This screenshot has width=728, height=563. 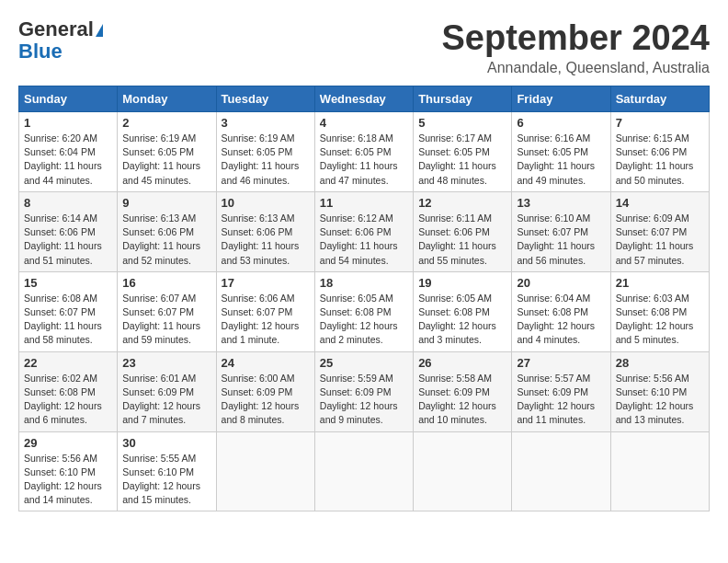 What do you see at coordinates (364, 392) in the screenshot?
I see `table-row: 25Sunrise: 5:59 AMSunset: 6:09 PMDayligh…` at bounding box center [364, 392].